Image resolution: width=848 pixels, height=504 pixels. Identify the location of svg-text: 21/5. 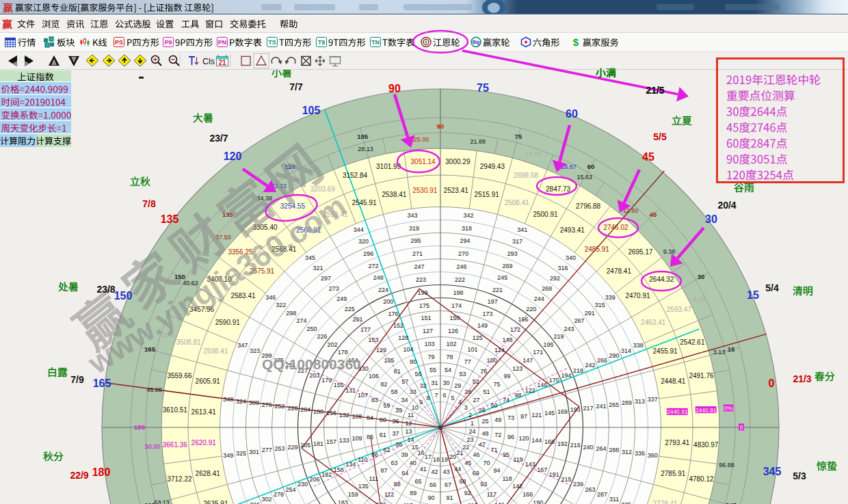
(655, 90).